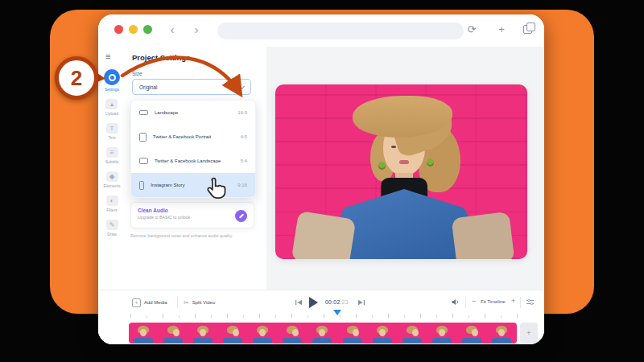 The width and height of the screenshot is (644, 362). Describe the element at coordinates (361, 302) in the screenshot. I see `skip-forward-icon` at that location.